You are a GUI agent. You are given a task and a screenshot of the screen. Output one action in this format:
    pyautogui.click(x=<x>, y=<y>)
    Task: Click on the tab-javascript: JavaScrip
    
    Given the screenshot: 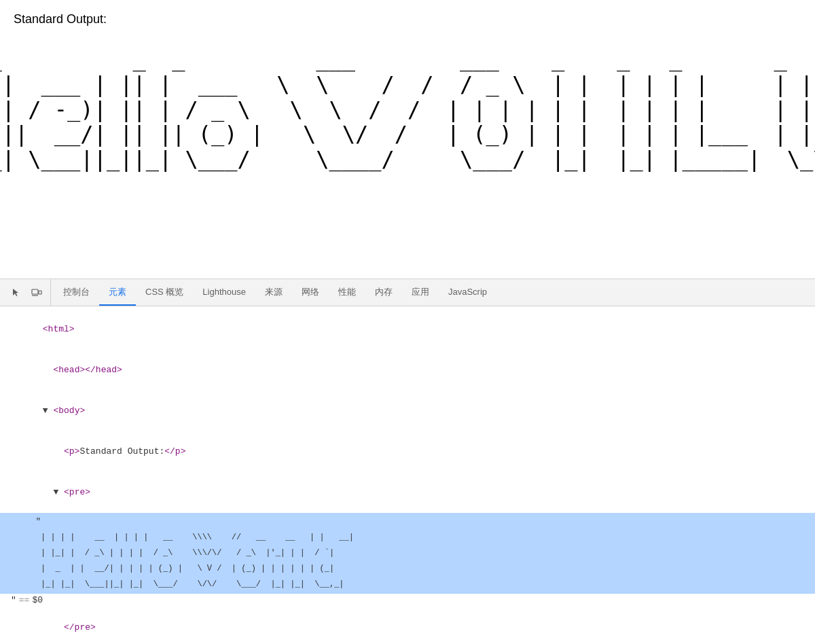 What is the action you would take?
    pyautogui.click(x=467, y=292)
    